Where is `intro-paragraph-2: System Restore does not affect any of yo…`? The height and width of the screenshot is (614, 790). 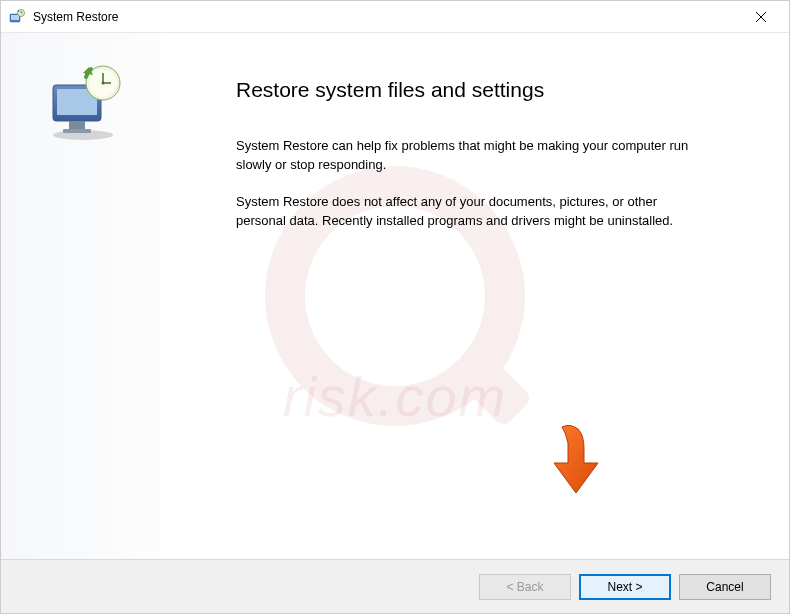
intro-paragraph-2: System Restore does not affect any of yo… is located at coordinates (471, 212).